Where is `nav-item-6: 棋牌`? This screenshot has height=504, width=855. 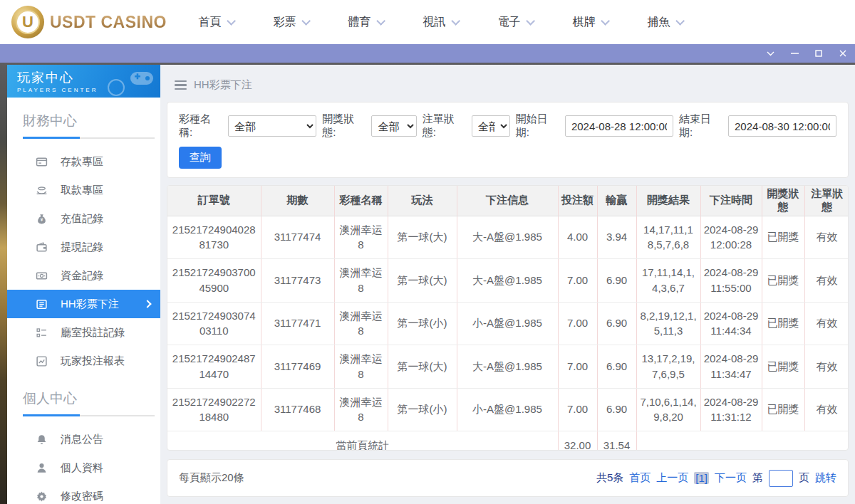
nav-item-6: 棋牌 is located at coordinates (590, 23).